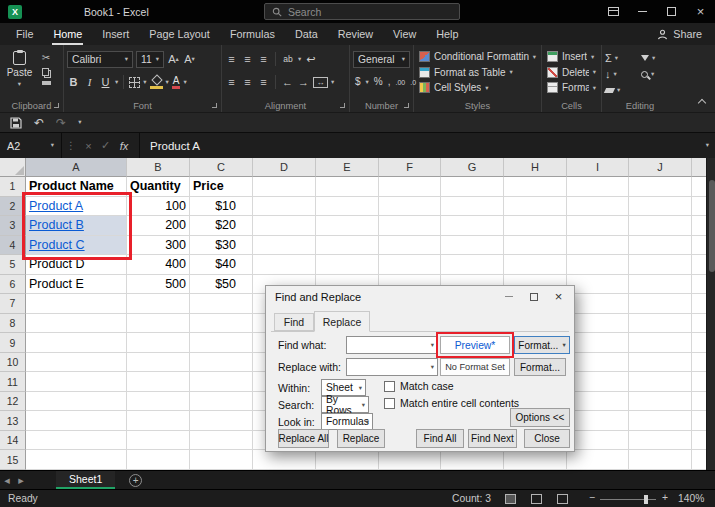 Image resolution: width=715 pixels, height=507 pixels. What do you see at coordinates (478, 88) in the screenshot?
I see `styles-item-cell-styles: Cell Styles▾` at bounding box center [478, 88].